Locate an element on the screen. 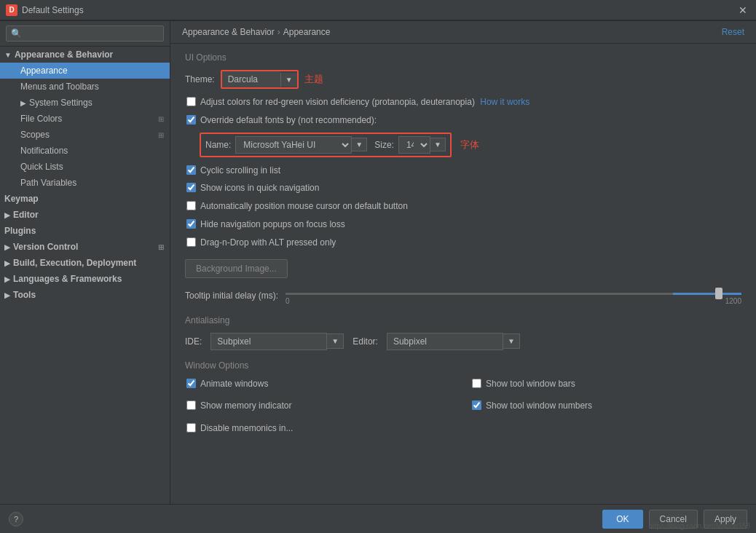  sidebar-item-label: Tools is located at coordinates (25, 295).